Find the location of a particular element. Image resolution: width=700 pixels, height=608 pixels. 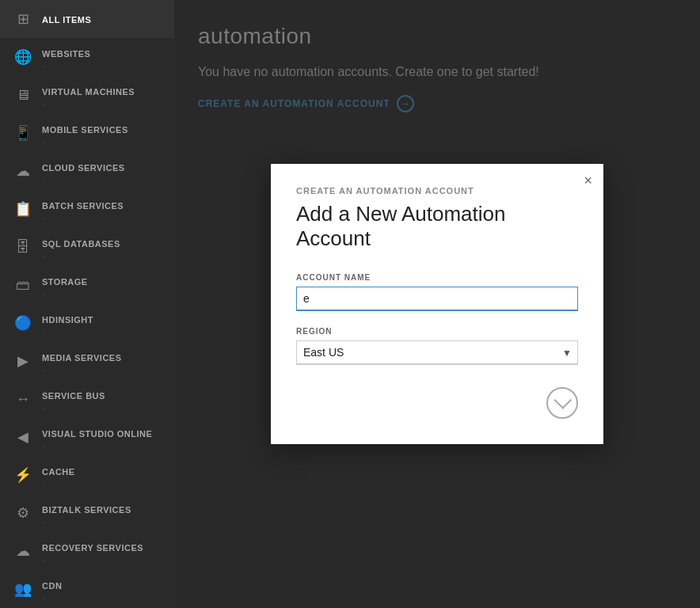

virtual-machines-icon: 🖥 is located at coordinates (23, 95).